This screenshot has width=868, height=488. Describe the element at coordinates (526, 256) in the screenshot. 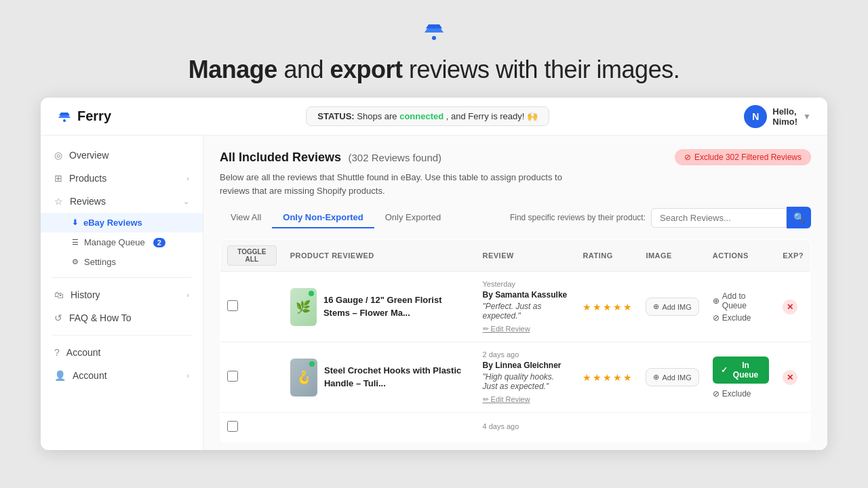

I see `col-review: REVIEW` at that location.